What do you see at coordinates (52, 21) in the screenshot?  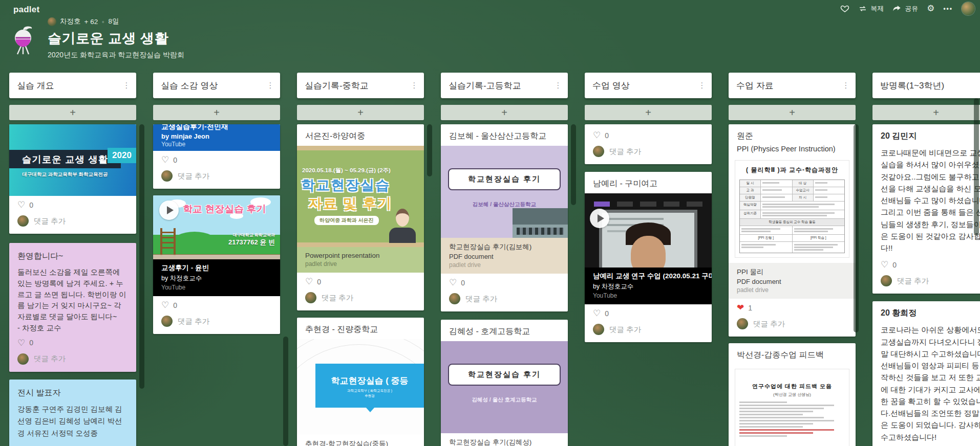 I see `author-avatar` at bounding box center [52, 21].